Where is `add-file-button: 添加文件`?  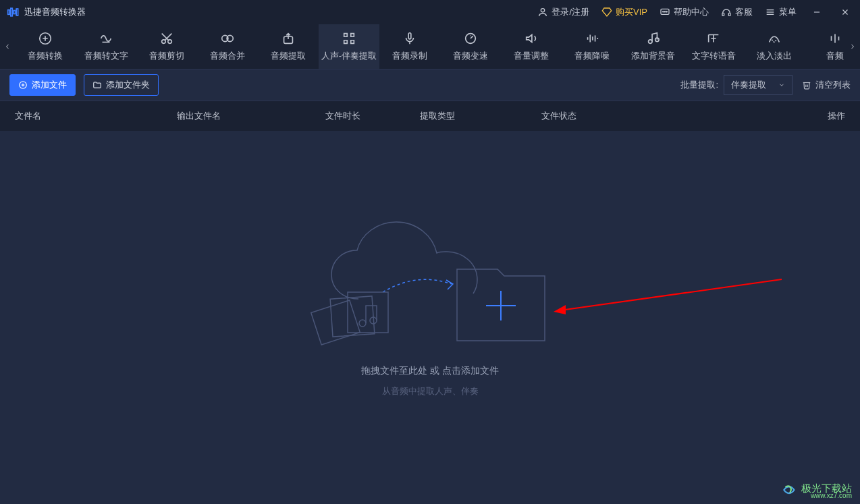
add-file-button: 添加文件 is located at coordinates (43, 85).